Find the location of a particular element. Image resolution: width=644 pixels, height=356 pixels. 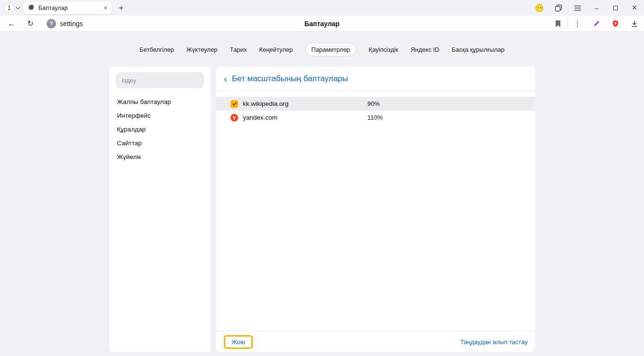

tab-other-devices: Басқа құрылғылар is located at coordinates (478, 49).